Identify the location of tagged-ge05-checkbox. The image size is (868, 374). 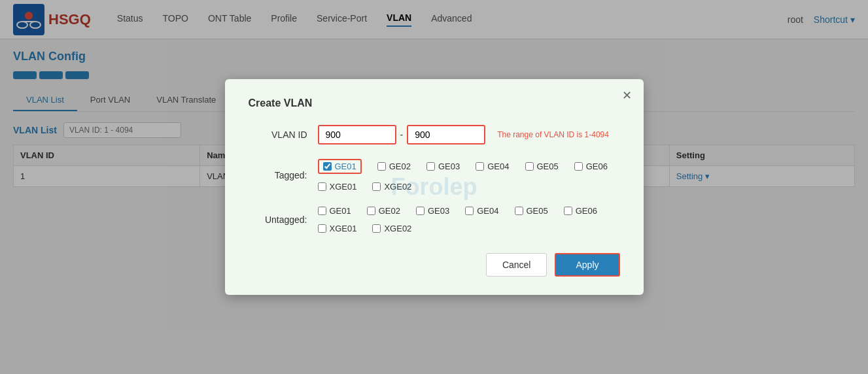
(530, 166).